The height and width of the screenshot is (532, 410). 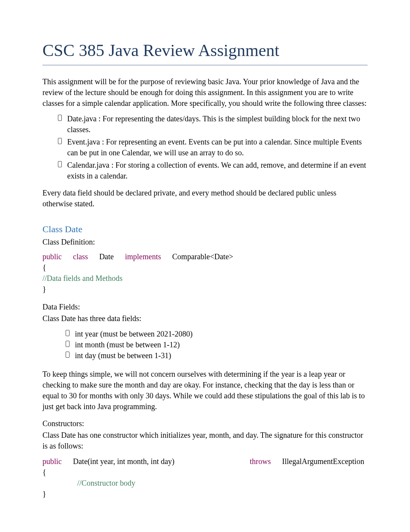 I want to click on class-definition-label: Class Definition:, so click(x=205, y=242).